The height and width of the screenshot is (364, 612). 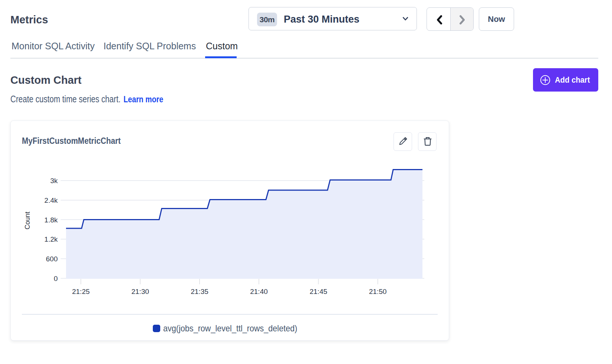 What do you see at coordinates (140, 291) in the screenshot?
I see `svg-text: 21:30` at bounding box center [140, 291].